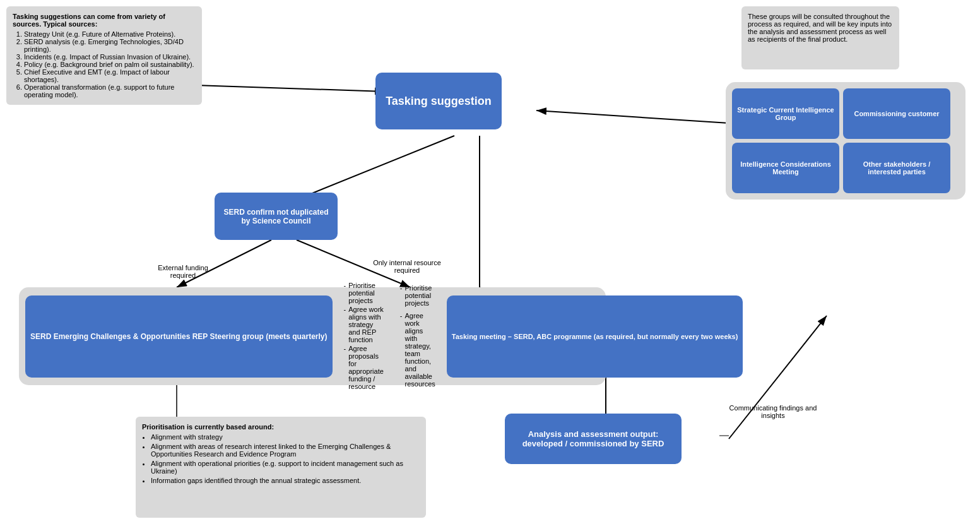  Describe the element at coordinates (285, 480) in the screenshot. I see `list-item: Information gaps identified through the …` at that location.